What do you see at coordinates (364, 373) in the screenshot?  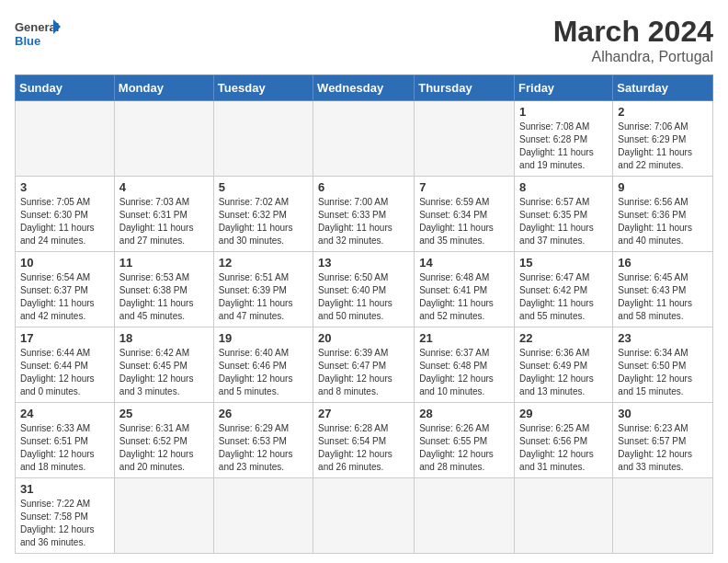 I see `day-info: Sunrise: 6:39 AM Sunset: 6:47 PM Dayligh…` at bounding box center [364, 373].